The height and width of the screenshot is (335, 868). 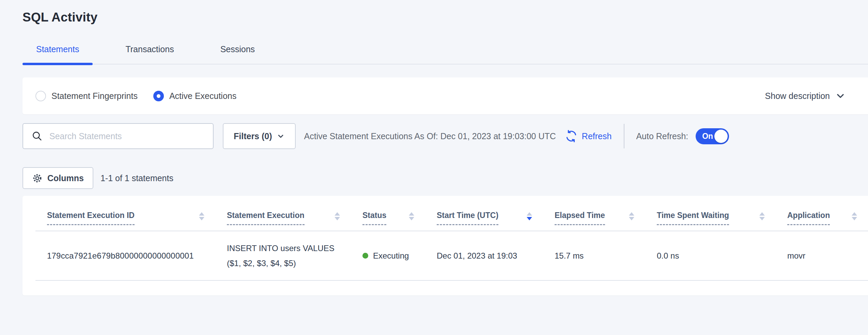 What do you see at coordinates (365, 256) in the screenshot?
I see `status-dot-icon` at bounding box center [365, 256].